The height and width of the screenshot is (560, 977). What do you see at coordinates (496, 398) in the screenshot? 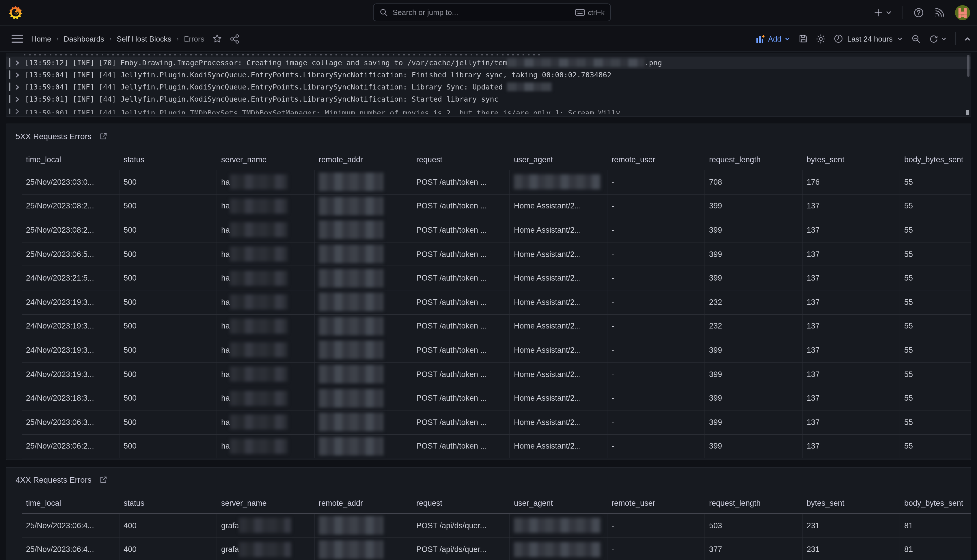
I see `table-row: 24/Nov/2023:18:3...500haPOST /auth/token…` at bounding box center [496, 398].